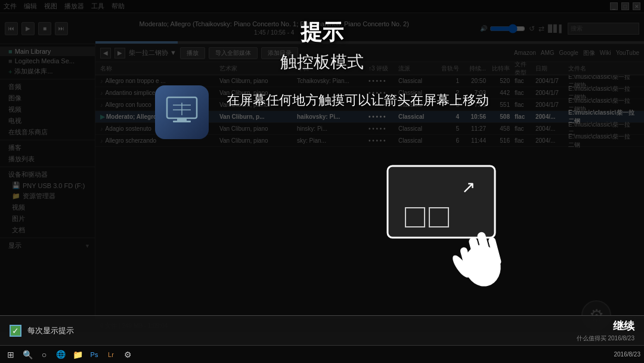  I want to click on taskbar-photoshop-icon: Ps, so click(94, 355).